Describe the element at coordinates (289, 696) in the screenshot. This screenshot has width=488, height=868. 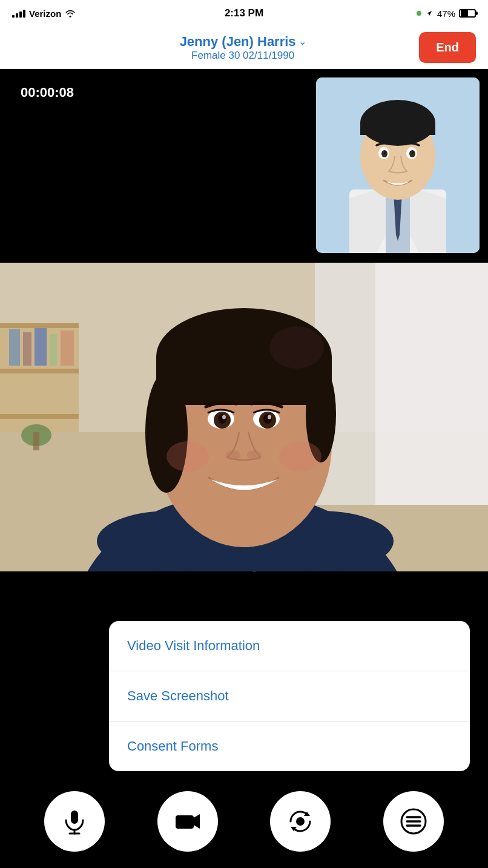
I see `save-screenshot-item: Save Screenshot` at that location.